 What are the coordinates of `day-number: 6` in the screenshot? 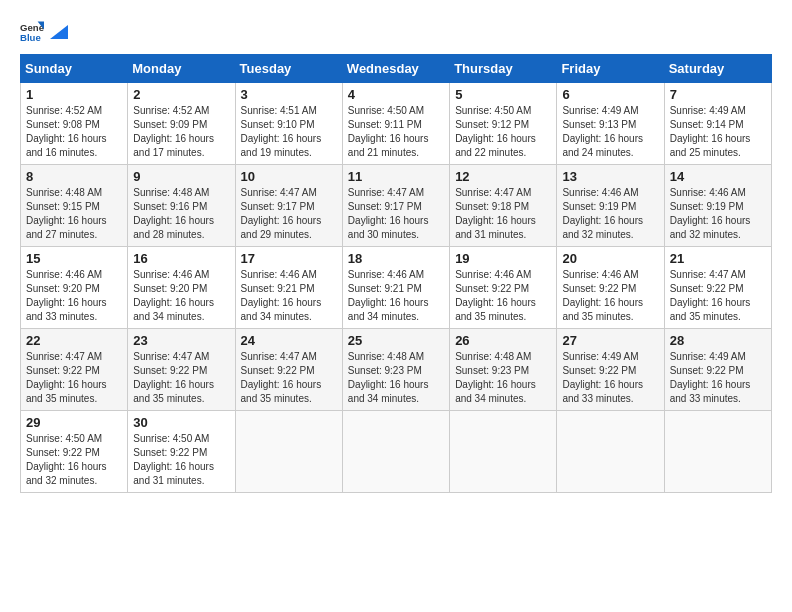 It's located at (610, 94).